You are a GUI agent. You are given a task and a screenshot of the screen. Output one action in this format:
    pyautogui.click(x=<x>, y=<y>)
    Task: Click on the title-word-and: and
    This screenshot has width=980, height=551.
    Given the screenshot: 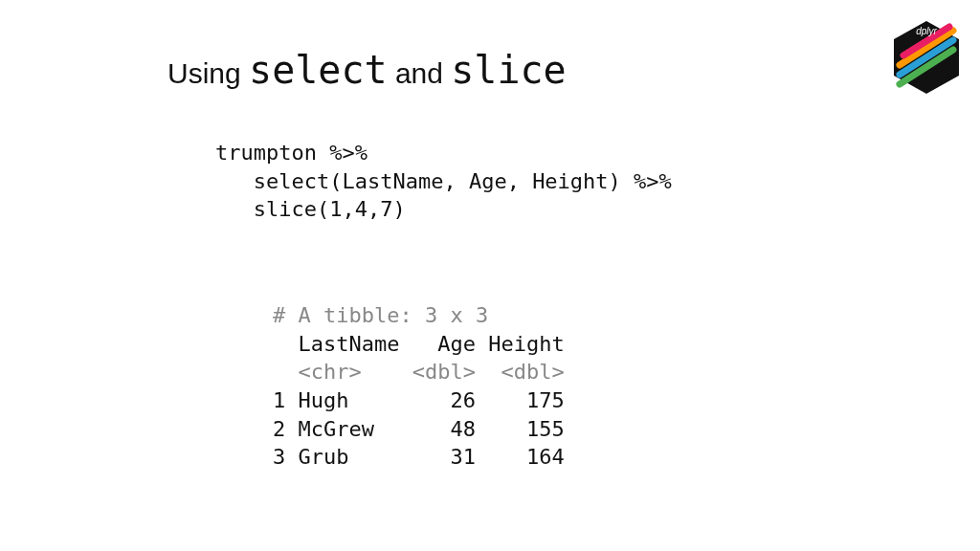 What is the action you would take?
    pyautogui.click(x=423, y=73)
    